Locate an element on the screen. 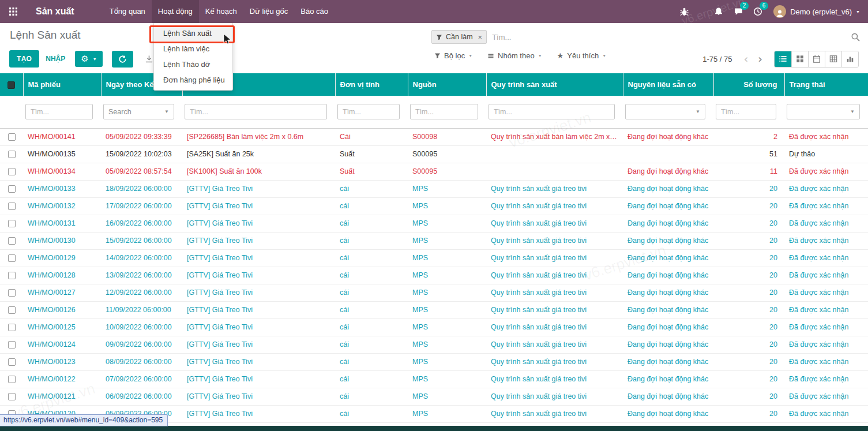 Image resolution: width=868 pixels, height=431 pixels. favorites-menu: ★ Yêu thích ▼ is located at coordinates (582, 55).